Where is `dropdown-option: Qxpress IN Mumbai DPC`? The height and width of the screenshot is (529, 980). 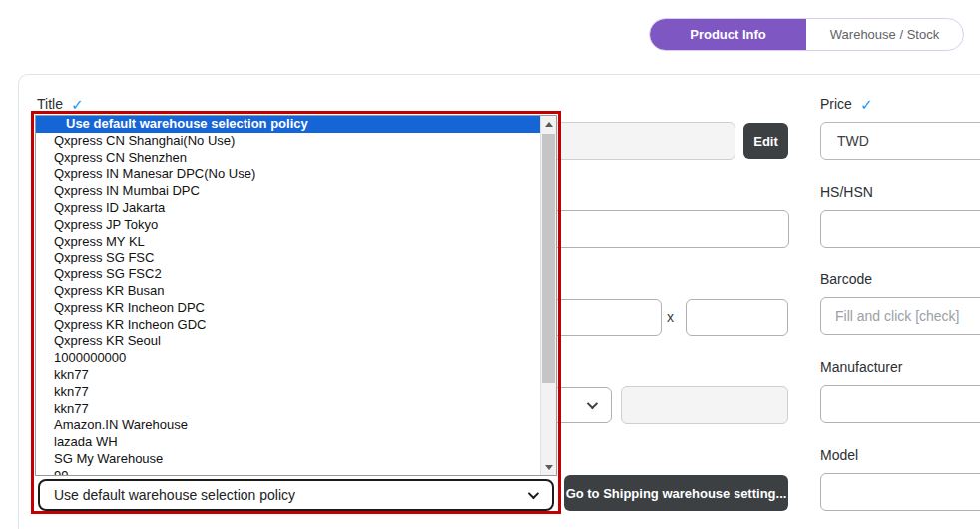
dropdown-option: Qxpress IN Mumbai DPC is located at coordinates (287, 192).